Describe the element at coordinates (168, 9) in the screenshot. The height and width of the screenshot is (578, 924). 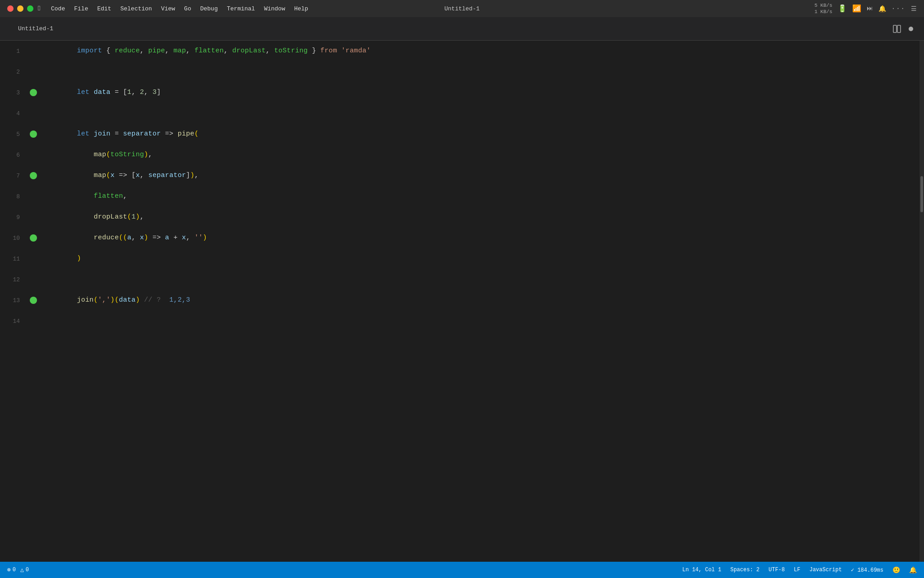
I see `menu-view: View` at that location.